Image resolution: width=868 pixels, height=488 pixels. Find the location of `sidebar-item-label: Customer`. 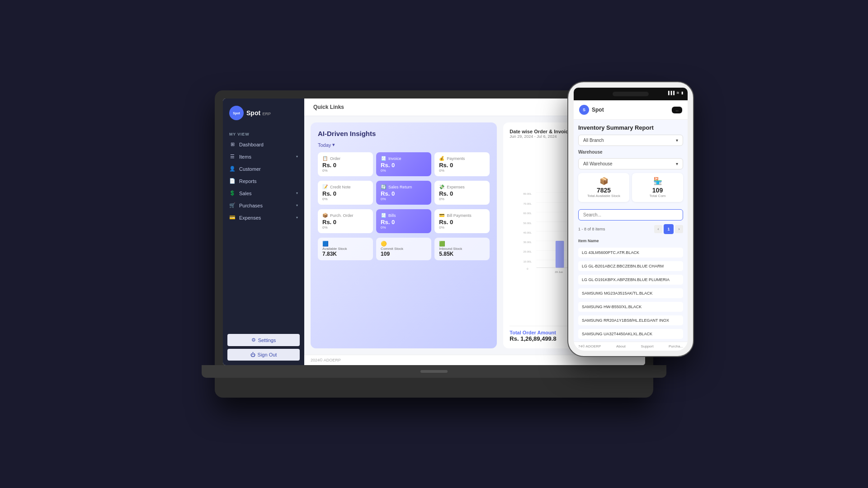

sidebar-item-label: Customer is located at coordinates (250, 169).